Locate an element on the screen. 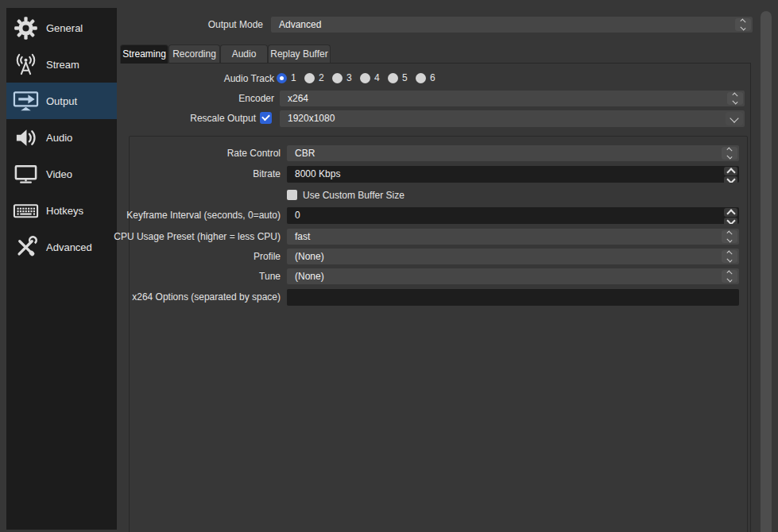 The width and height of the screenshot is (778, 532). audio-track-option-label: 6 is located at coordinates (432, 78).